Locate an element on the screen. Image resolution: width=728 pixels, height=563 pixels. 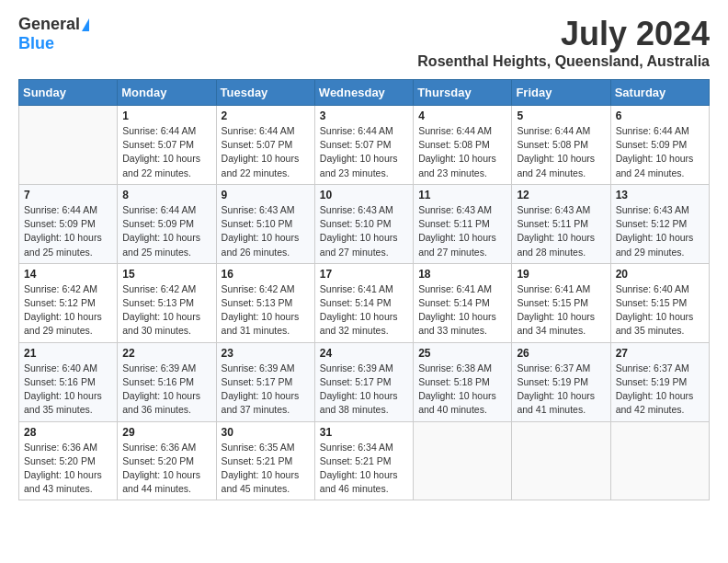
day-info: Sunrise: 6:44 AM Sunset: 5:08 PM Dayligh… is located at coordinates (561, 153).